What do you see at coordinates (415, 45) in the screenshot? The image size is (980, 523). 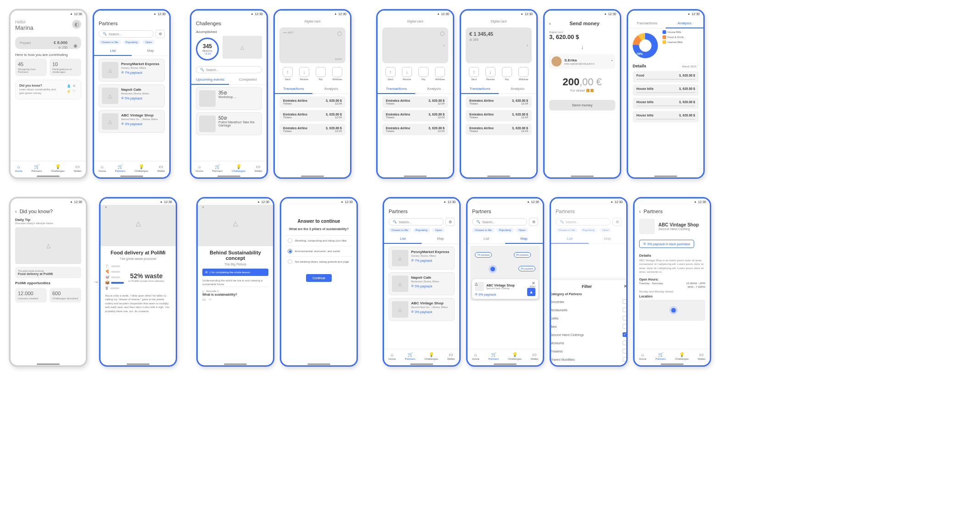 I see `digital-card: ◯›` at bounding box center [415, 45].